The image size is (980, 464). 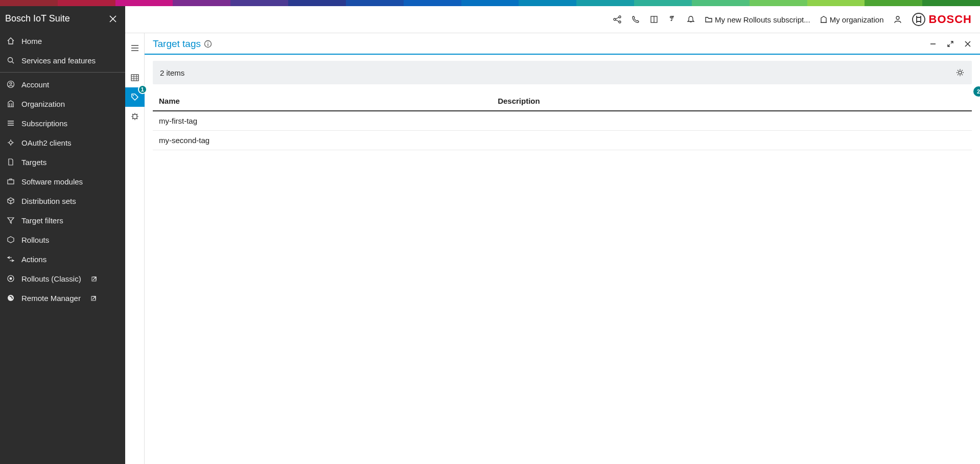 I want to click on briefcase-icon, so click(x=11, y=181).